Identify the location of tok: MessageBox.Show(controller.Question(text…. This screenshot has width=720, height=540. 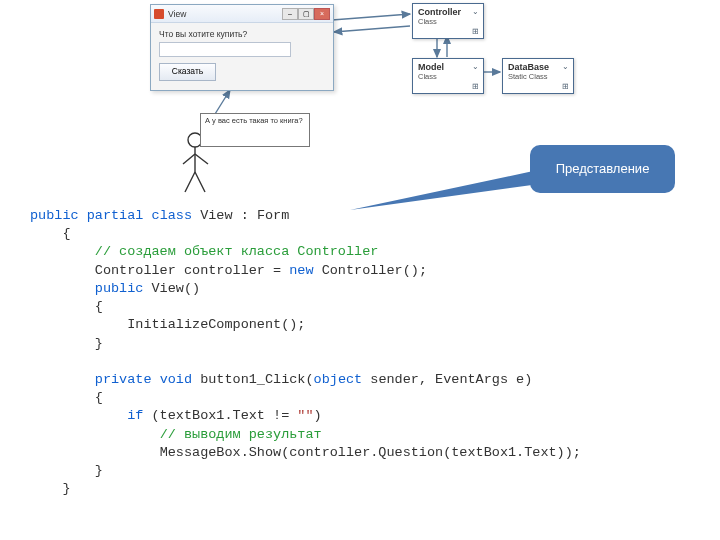
(370, 452).